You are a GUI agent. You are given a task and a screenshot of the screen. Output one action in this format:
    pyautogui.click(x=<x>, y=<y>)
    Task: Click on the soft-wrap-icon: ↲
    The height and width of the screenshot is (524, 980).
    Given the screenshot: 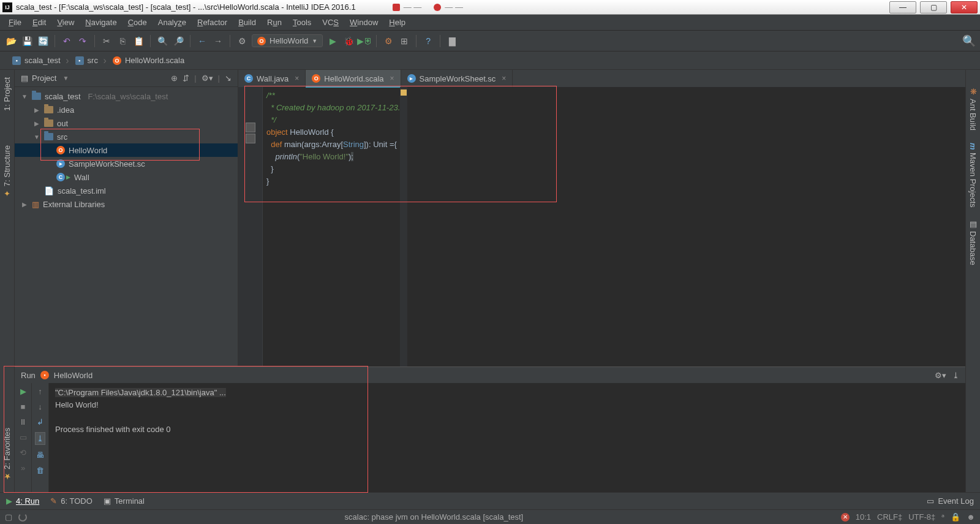 What is the action you would take?
    pyautogui.click(x=40, y=422)
    